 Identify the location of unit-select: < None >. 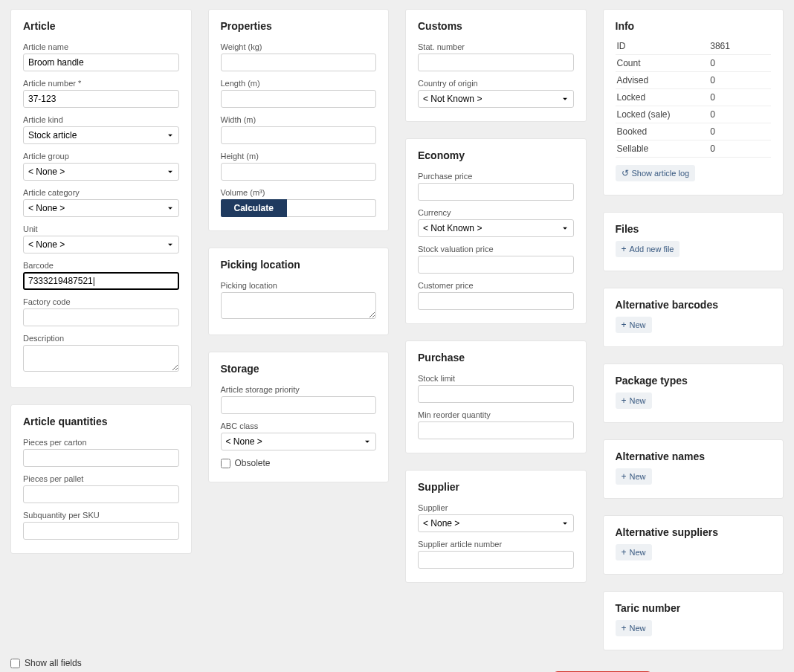
(101, 245).